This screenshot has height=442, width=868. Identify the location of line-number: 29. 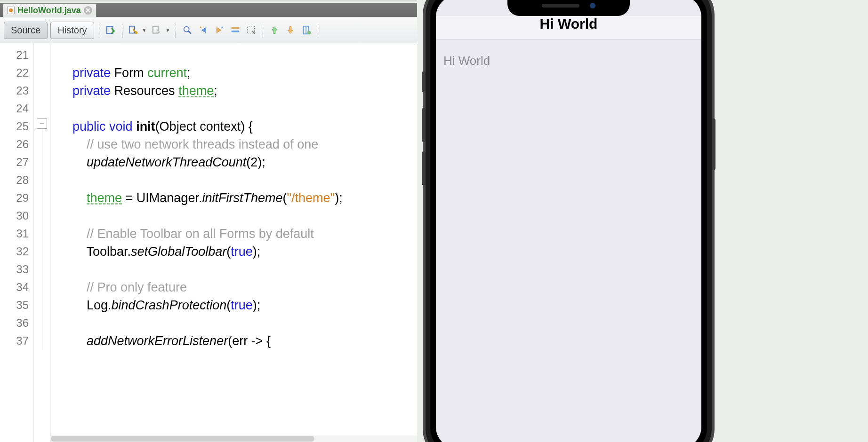
(17, 198).